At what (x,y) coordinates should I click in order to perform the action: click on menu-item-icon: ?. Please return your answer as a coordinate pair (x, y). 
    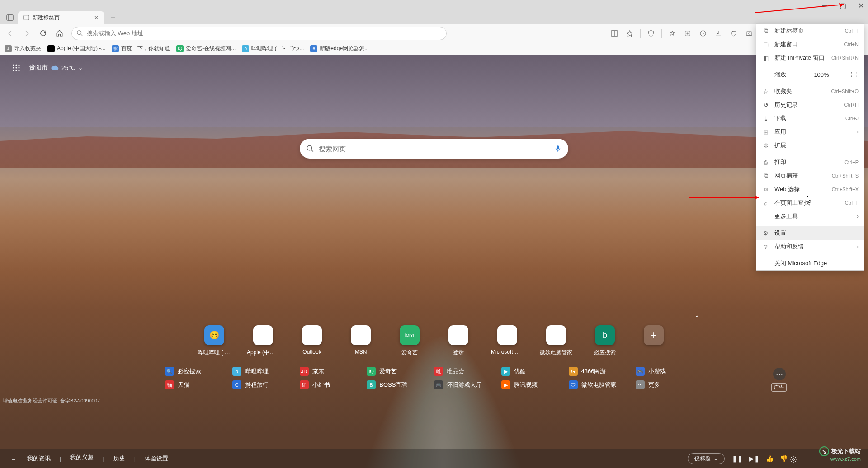
    Looking at the image, I should click on (766, 247).